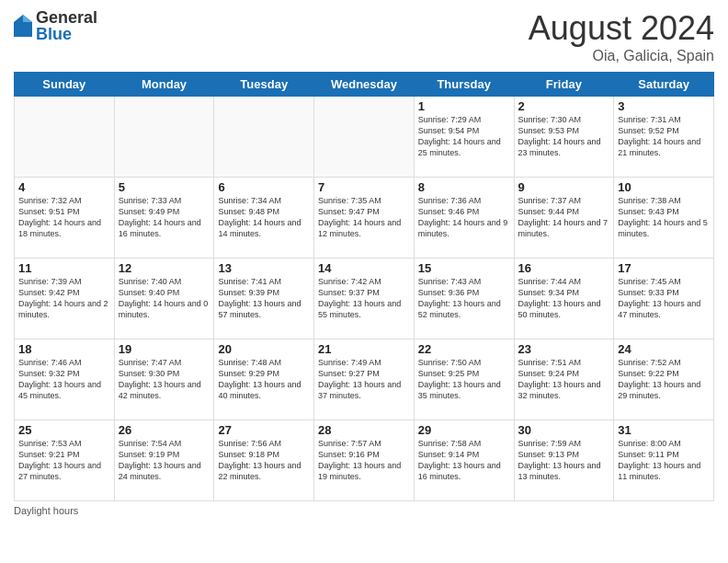 This screenshot has height=563, width=728. What do you see at coordinates (664, 460) in the screenshot?
I see `day-info: Sunrise: 8:00 AM Sunset: 9:11 PM Dayligh…` at bounding box center [664, 460].